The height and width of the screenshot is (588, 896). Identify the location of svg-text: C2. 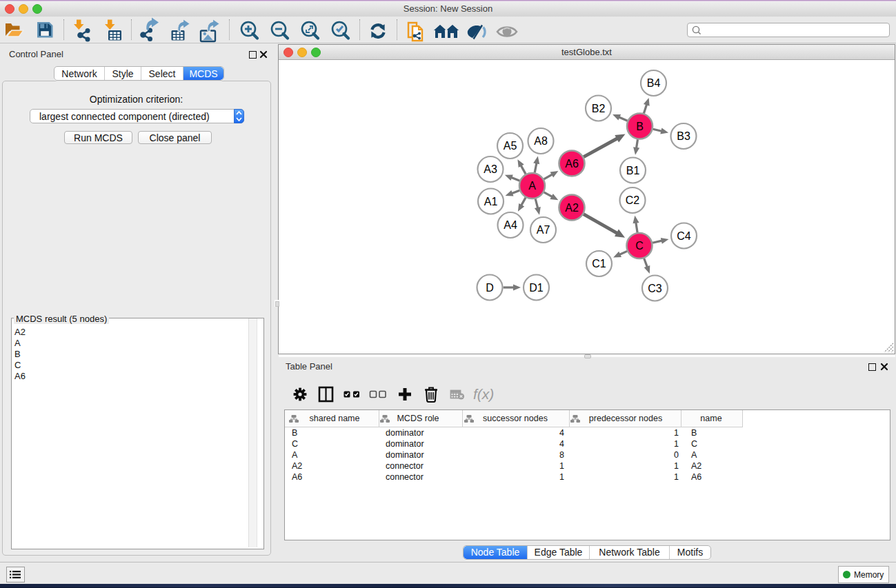
(633, 200).